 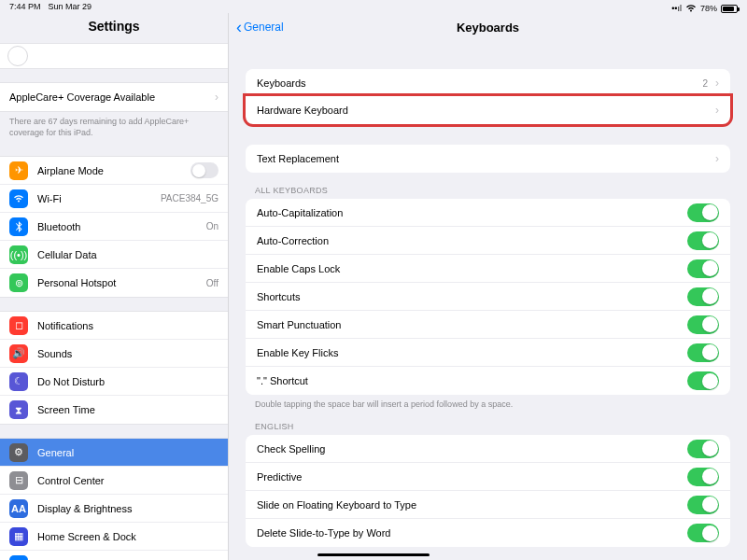 I want to click on setting-label: Predictive, so click(x=472, y=477).